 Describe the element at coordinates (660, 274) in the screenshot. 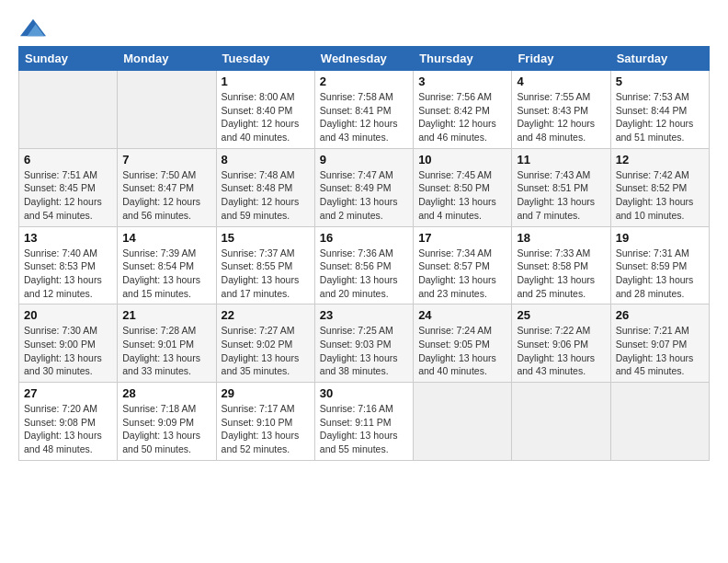

I see `day-info: Sunrise: 7:31 AMSunset: 8:59 PMDaylight:…` at that location.